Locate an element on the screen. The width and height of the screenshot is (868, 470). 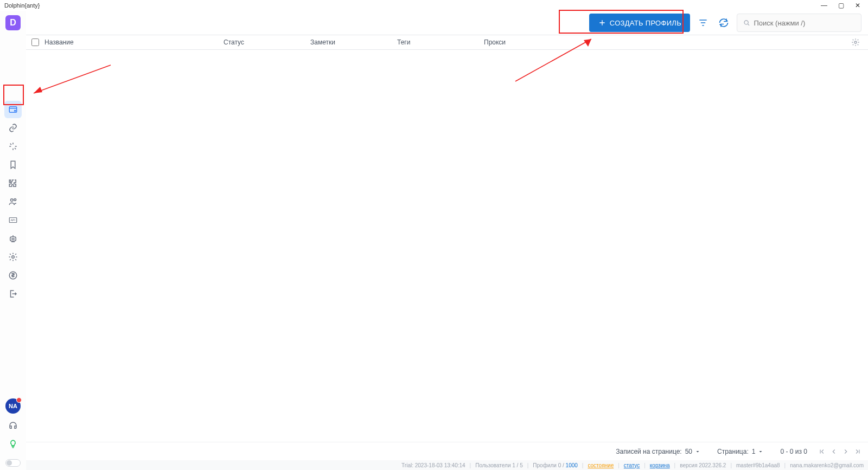
filter-button is located at coordinates (703, 23).